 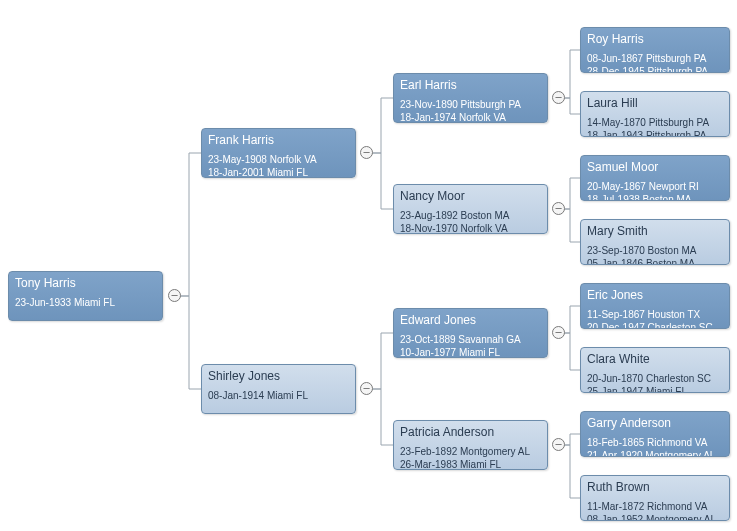 I want to click on person-death: 18-Jul-1938 Boston MA, so click(x=655, y=197).